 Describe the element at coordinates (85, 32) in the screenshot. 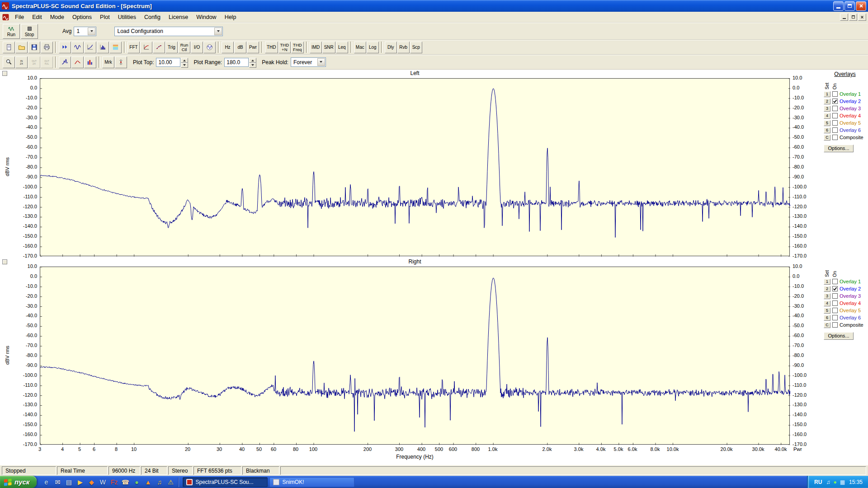

I see `avg-combo: 1` at that location.